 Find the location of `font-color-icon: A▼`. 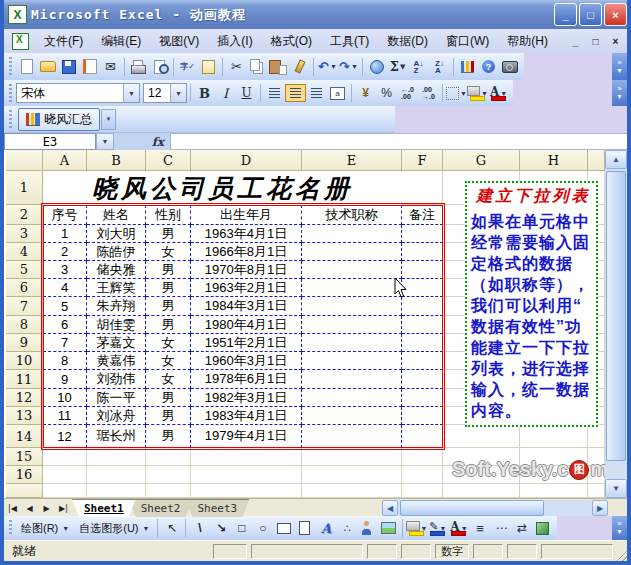

font-color-icon: A▼ is located at coordinates (458, 528).